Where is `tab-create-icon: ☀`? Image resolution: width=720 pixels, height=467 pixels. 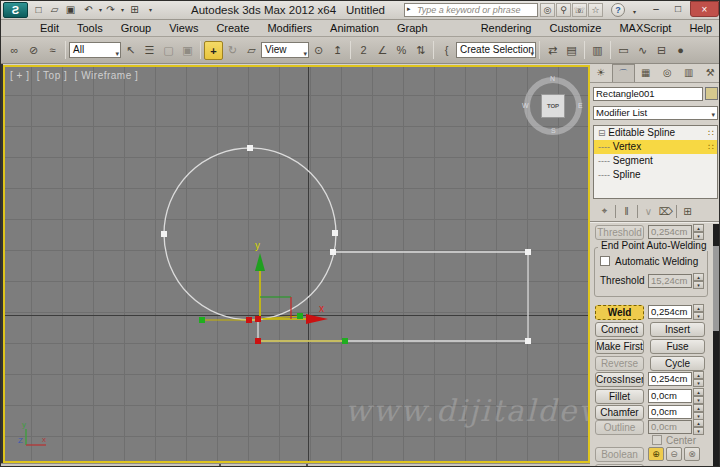 tab-create-icon: ☀ is located at coordinates (601, 73).